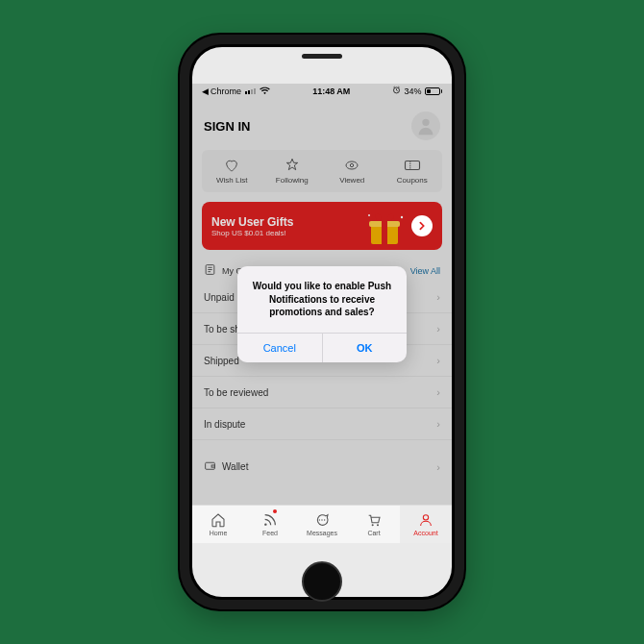 The width and height of the screenshot is (644, 644). What do you see at coordinates (206, 91) in the screenshot?
I see `back-caret-icon: ◀` at bounding box center [206, 91].